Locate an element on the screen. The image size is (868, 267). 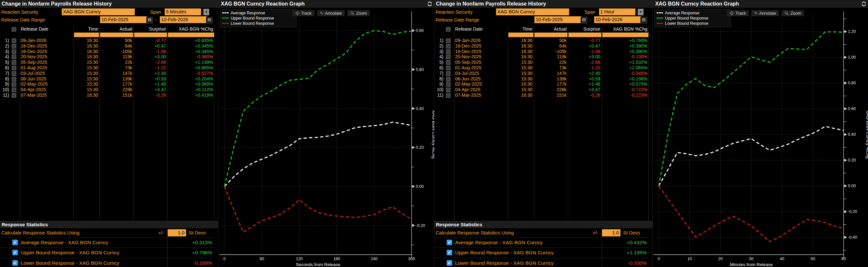
statistics-row: ✔Average Response - XAG BGN Curncy+0.313… is located at coordinates (107, 242).